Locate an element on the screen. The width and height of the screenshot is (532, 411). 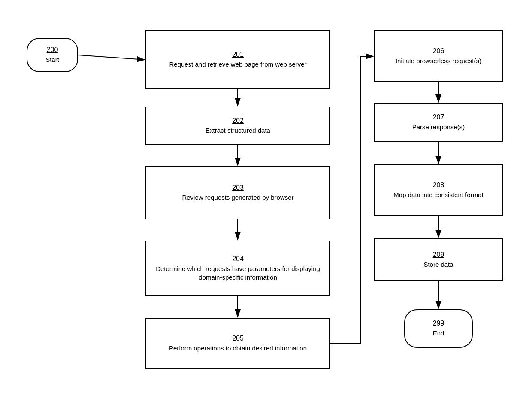
node-207: 207 Parse response(s) is located at coordinates (438, 122).